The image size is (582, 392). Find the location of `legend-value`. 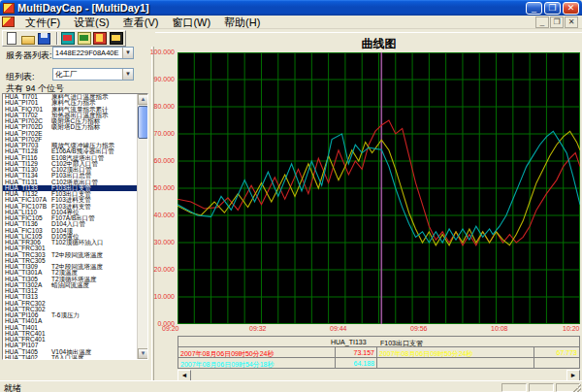

legend-value is located at coordinates (557, 363).